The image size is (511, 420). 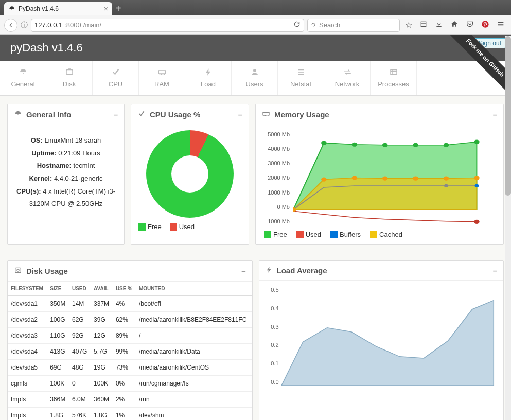 I want to click on signout-button: Sign out, so click(x=490, y=43).